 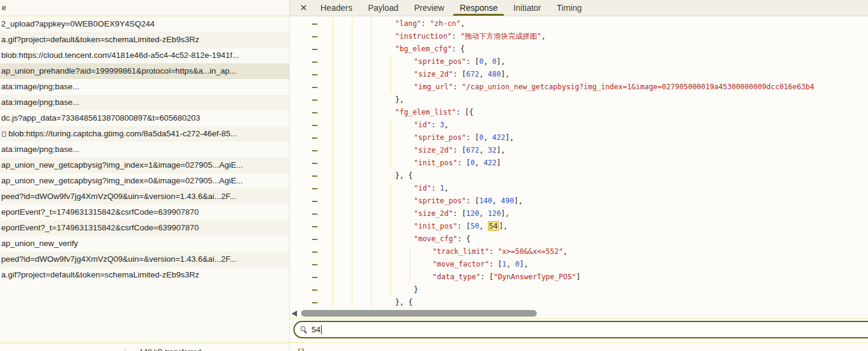 I want to click on code-line: "id": 3,, so click(x=579, y=125).